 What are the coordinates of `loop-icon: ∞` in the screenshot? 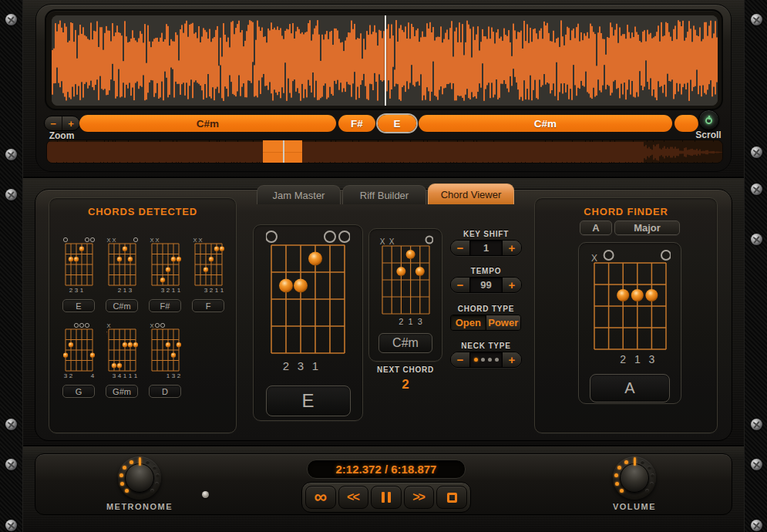 It's located at (321, 498).